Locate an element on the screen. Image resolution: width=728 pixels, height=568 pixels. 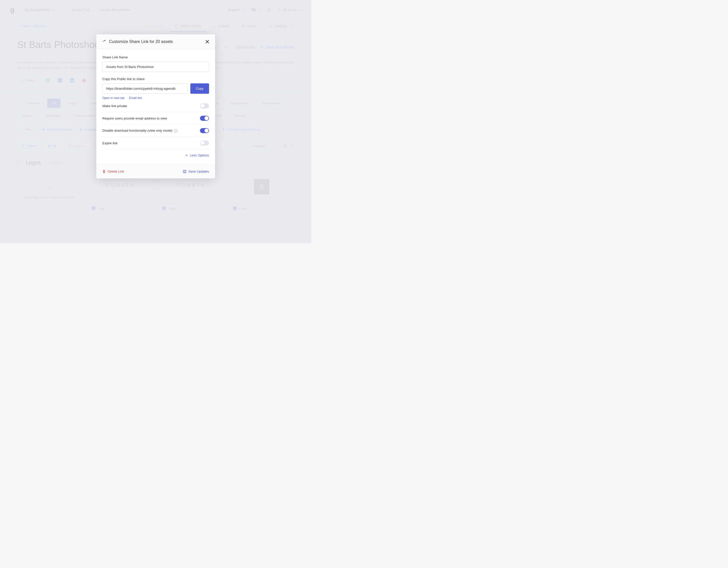
option-require-email: Require users provide email address to v… is located at coordinates (156, 119).